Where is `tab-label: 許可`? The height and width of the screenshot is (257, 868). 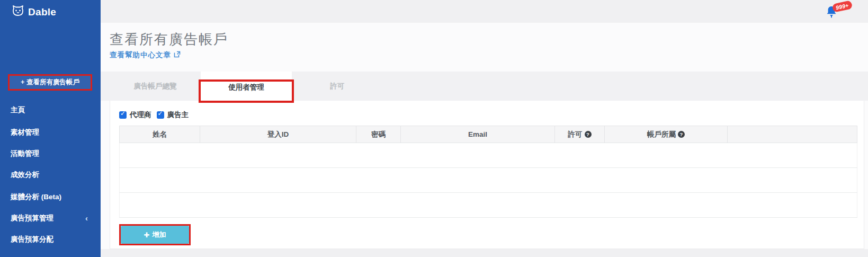 tab-label: 許可 is located at coordinates (338, 86).